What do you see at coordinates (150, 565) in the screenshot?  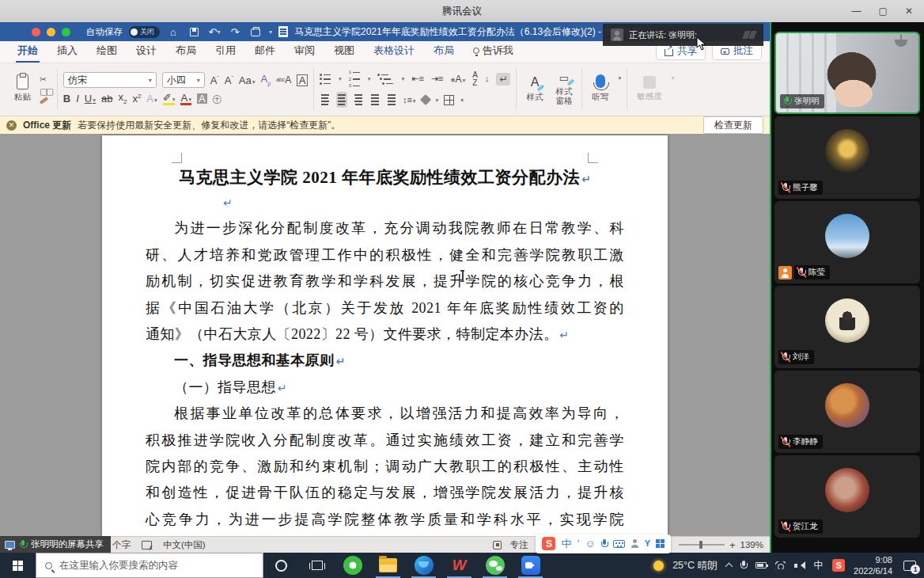 I see `taskbar-search: 在这里输入你要搜索的内容` at bounding box center [150, 565].